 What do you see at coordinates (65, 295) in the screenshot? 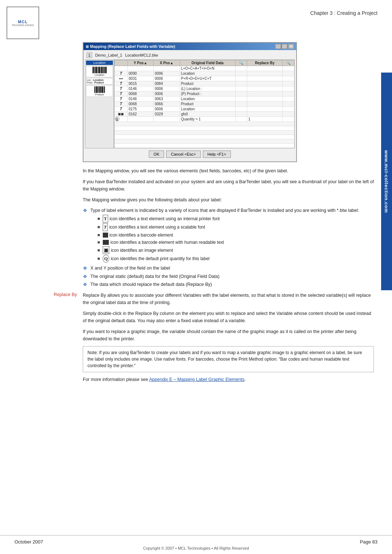
I see `replace-by-label: Replace By` at bounding box center [65, 295].